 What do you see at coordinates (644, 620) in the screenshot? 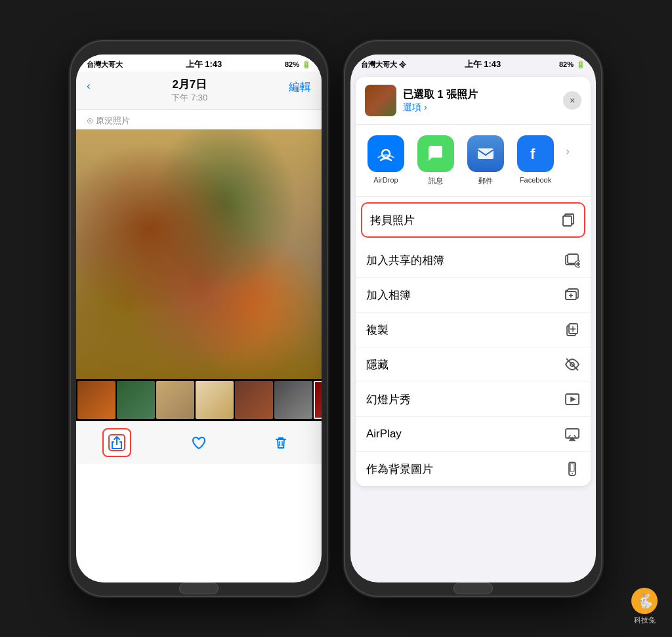
I see `watermark-label: 科技兔` at bounding box center [644, 620].